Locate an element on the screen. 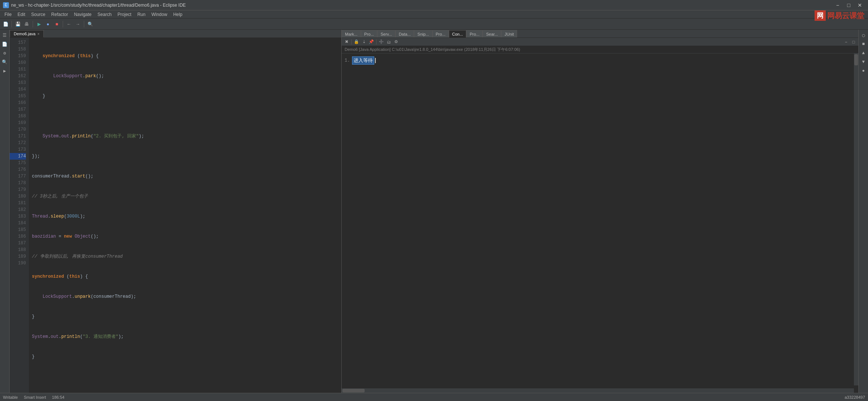 The width and height of the screenshot is (868, 401). console-horizontal-scrollbar is located at coordinates (598, 391).